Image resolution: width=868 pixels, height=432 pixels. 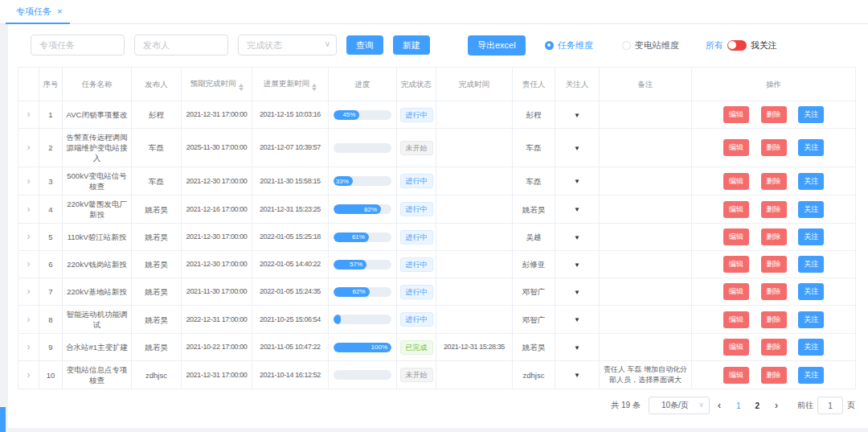 What do you see at coordinates (362, 292) in the screenshot?
I see `progress-value: 62%` at bounding box center [362, 292].